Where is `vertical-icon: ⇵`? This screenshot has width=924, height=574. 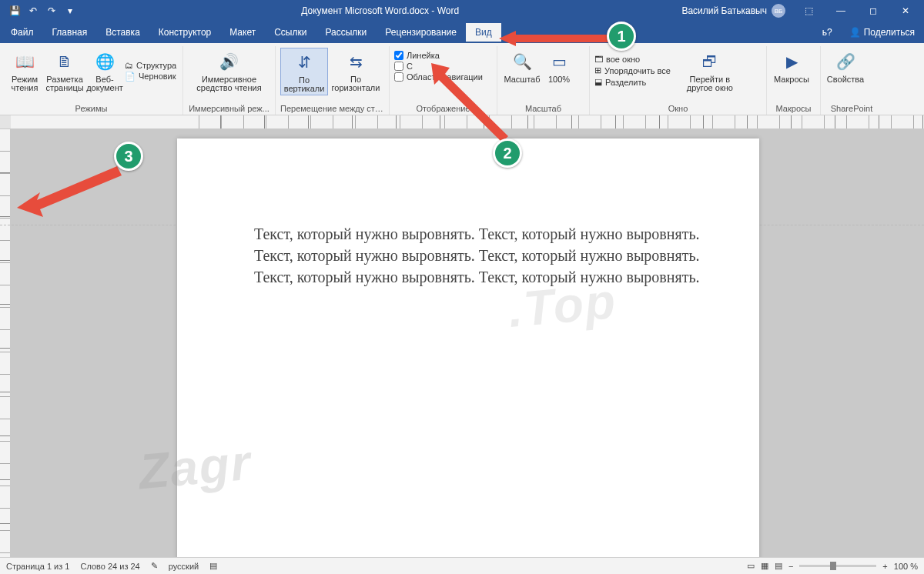 vertical-icon: ⇵ is located at coordinates (304, 62).